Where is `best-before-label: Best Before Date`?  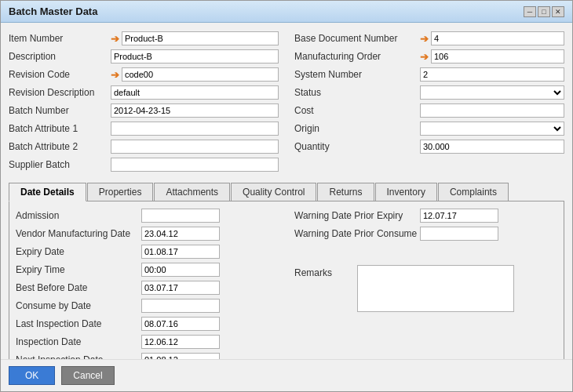 best-before-label: Best Before Date is located at coordinates (78, 288).